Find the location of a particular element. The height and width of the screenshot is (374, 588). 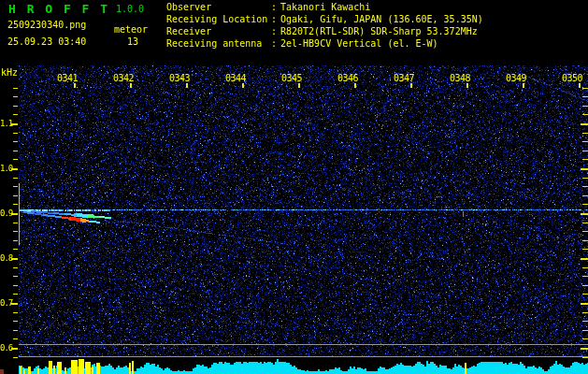

time-tick-label: 0350 is located at coordinates (568, 79).